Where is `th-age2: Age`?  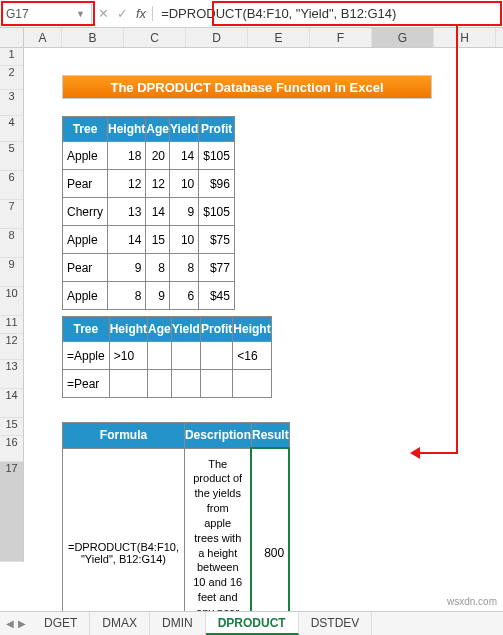
th-age2: Age is located at coordinates (160, 330).